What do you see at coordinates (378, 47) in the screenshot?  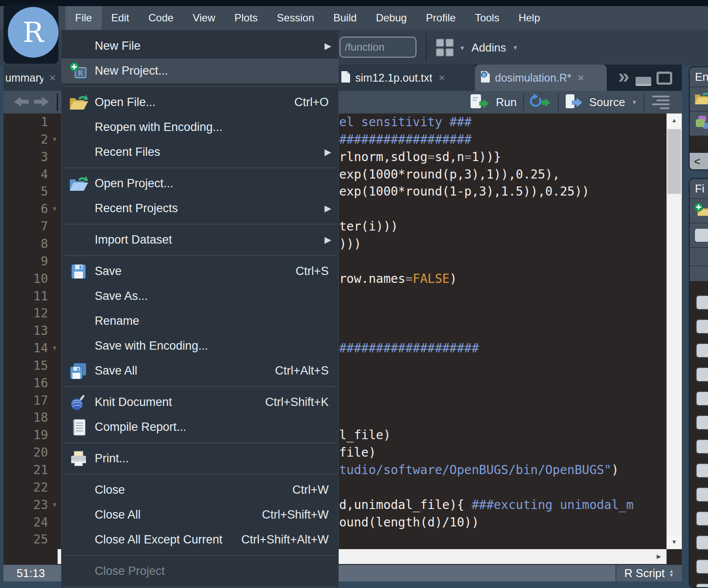 I see `goto-function-input` at bounding box center [378, 47].